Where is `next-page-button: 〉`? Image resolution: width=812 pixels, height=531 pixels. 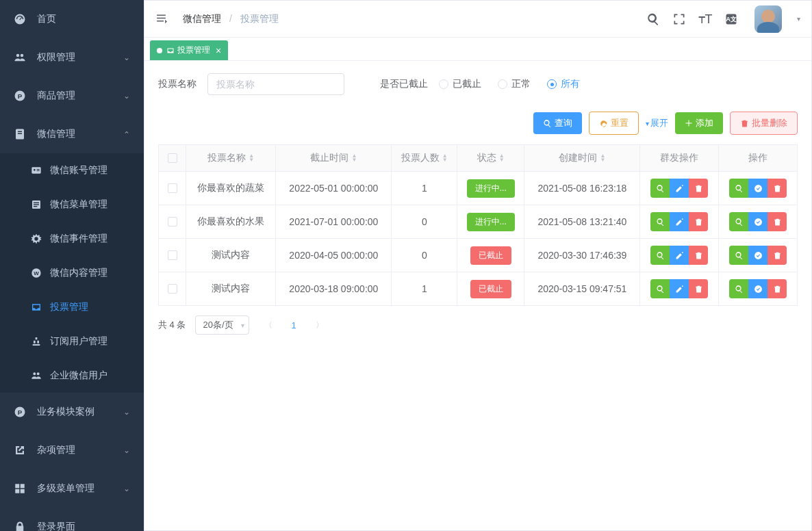
next-page-button: 〉 is located at coordinates (320, 325).